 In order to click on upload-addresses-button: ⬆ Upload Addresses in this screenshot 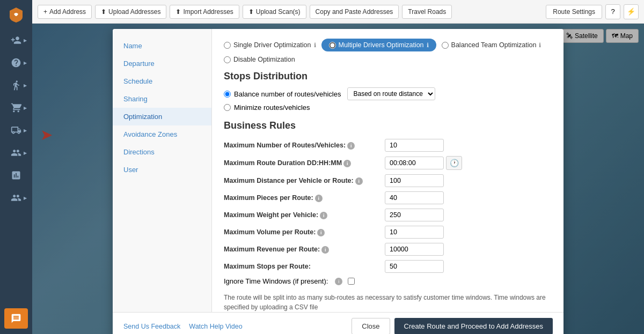, I will do `click(131, 12)`.